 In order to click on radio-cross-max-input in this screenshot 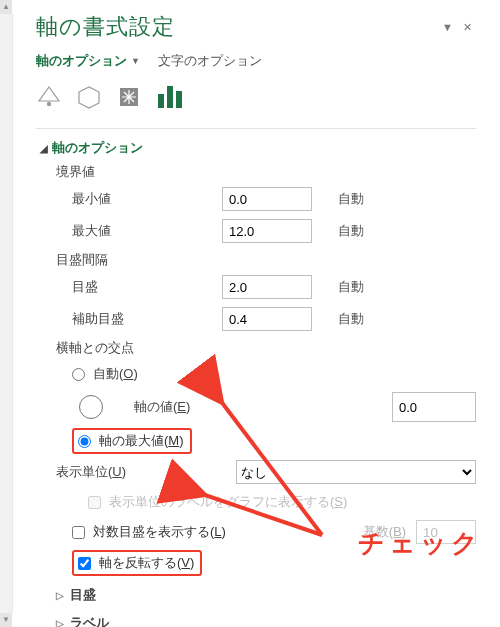, I will do `click(84, 442)`.